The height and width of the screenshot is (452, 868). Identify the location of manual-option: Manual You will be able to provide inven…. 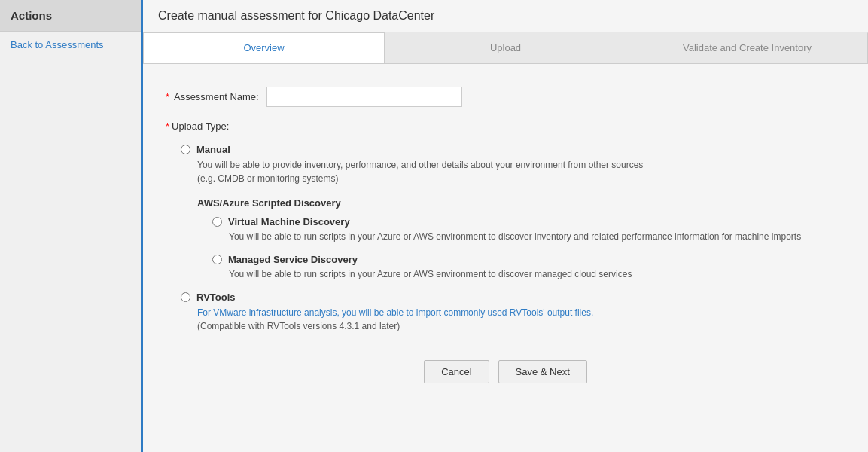
(513, 164).